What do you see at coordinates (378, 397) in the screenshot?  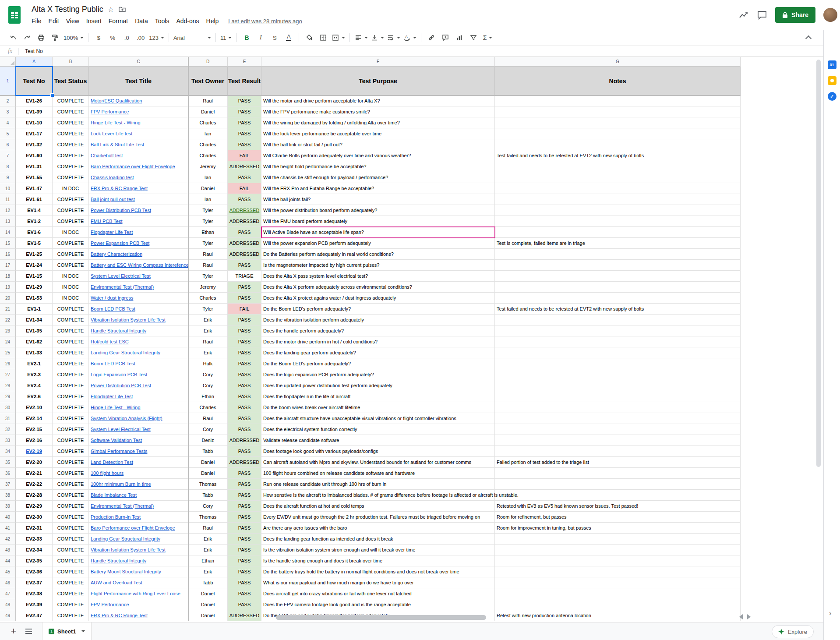 I see `cell-F29: Does the flopdapter run the life of airc…` at bounding box center [378, 397].